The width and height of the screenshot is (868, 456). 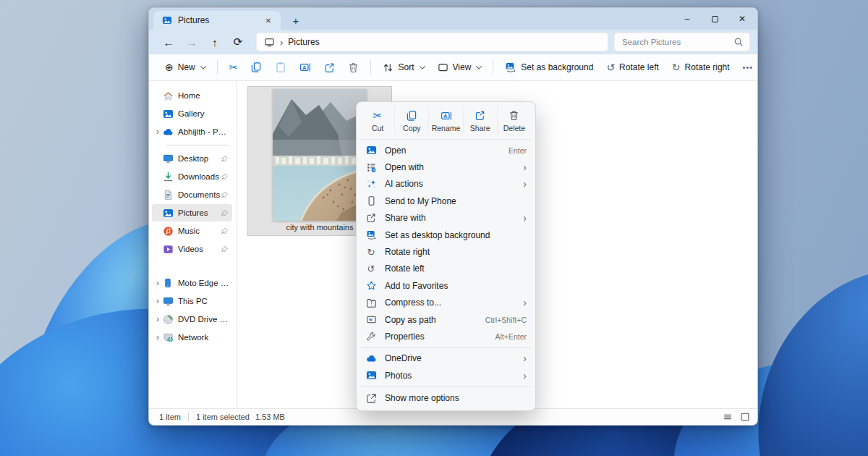 I want to click on more-options-button: •••, so click(x=748, y=67).